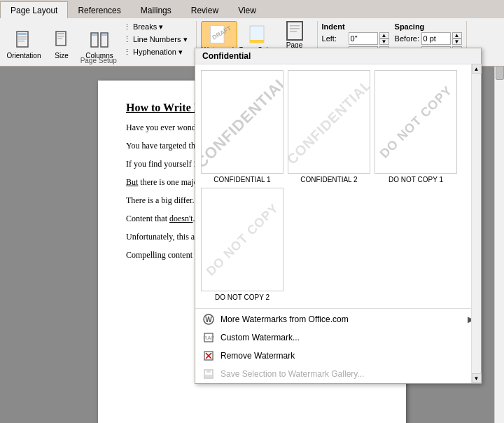 This screenshot has width=504, height=423. Describe the element at coordinates (335, 39) in the screenshot. I see `indent-left-label: Left:` at that location.